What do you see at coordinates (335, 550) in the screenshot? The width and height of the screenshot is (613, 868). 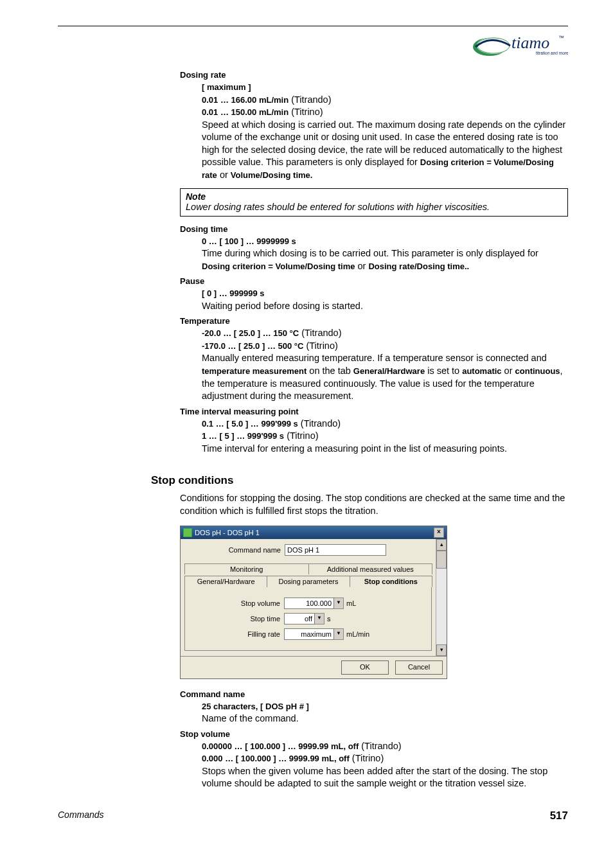 I see `command-name-input: DOS pH 1` at bounding box center [335, 550].